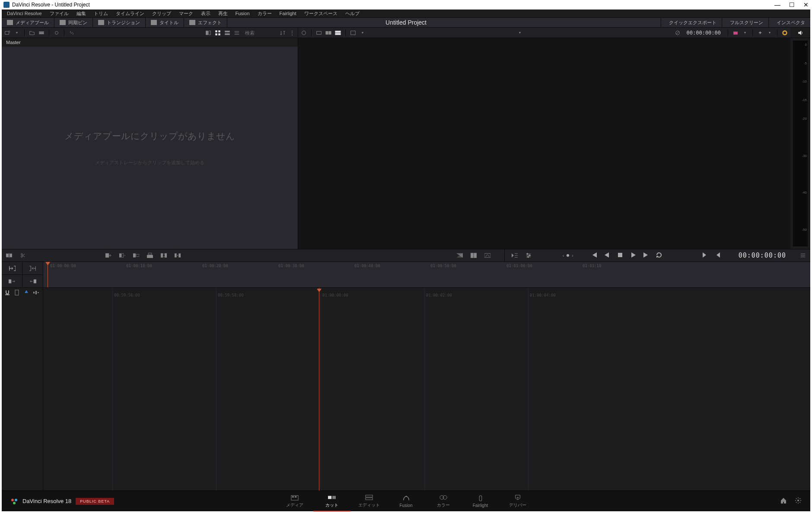 This screenshot has height=513, width=812. What do you see at coordinates (12, 281) in the screenshot?
I see `trim-mode-c-icon` at bounding box center [12, 281].